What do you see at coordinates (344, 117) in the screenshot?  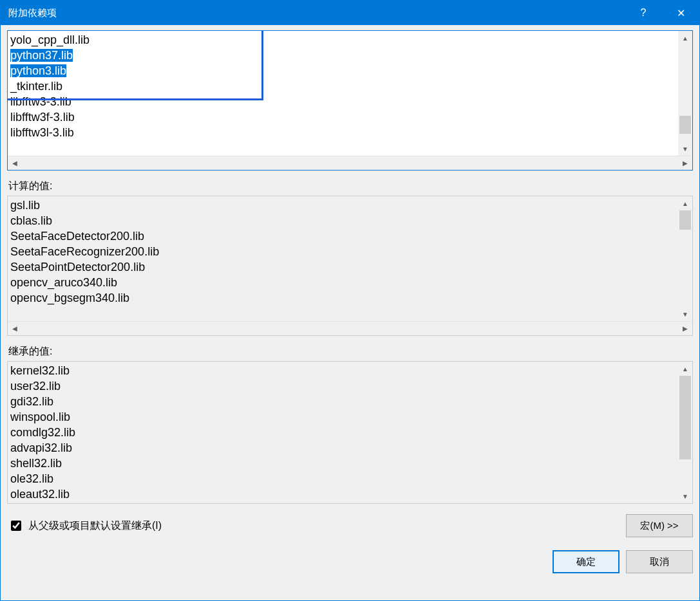 I see `editor-line: libfftw3f-3.lib` at bounding box center [344, 117].